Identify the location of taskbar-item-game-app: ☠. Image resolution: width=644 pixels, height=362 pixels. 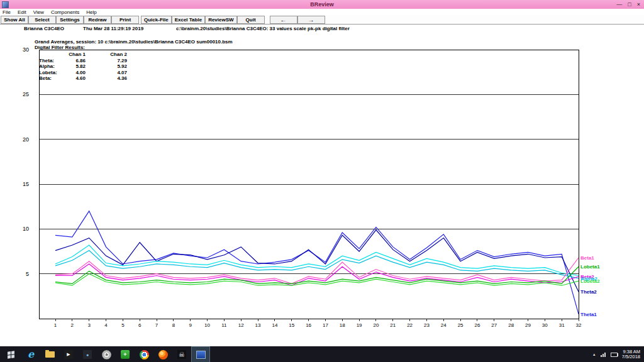
(182, 354).